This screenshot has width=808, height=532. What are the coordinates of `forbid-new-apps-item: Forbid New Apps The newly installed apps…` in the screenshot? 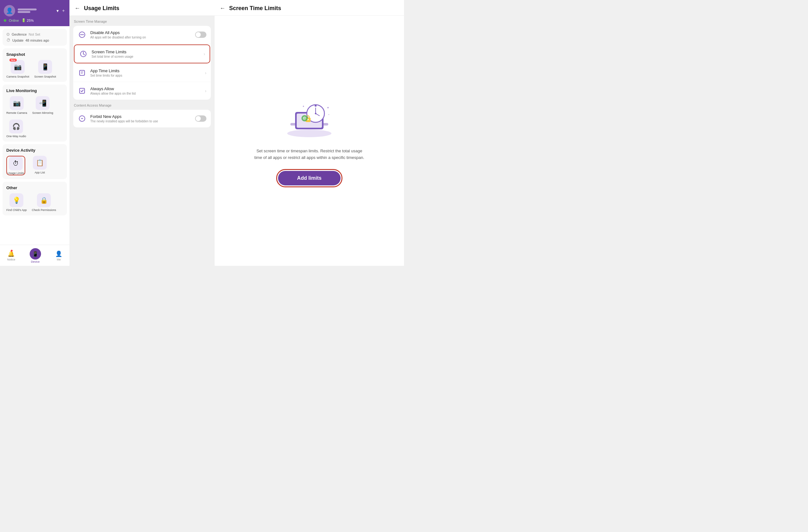 It's located at (142, 119).